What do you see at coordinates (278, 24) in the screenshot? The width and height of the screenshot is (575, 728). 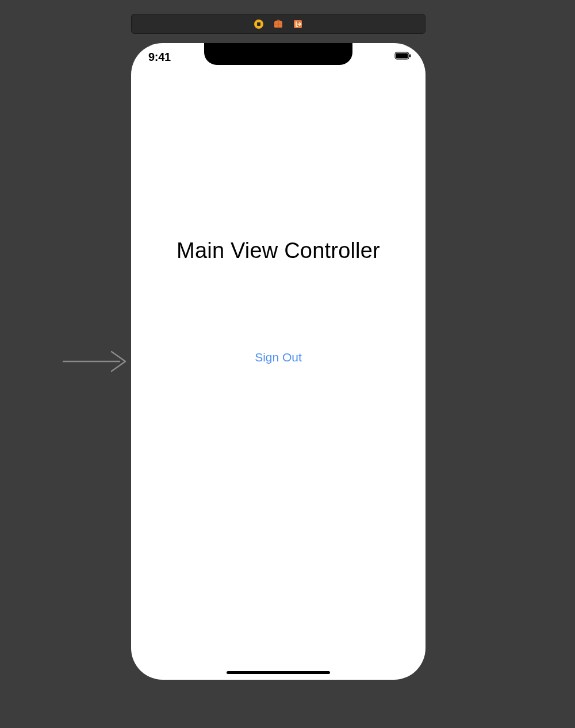 I see `first-responder-icon` at bounding box center [278, 24].